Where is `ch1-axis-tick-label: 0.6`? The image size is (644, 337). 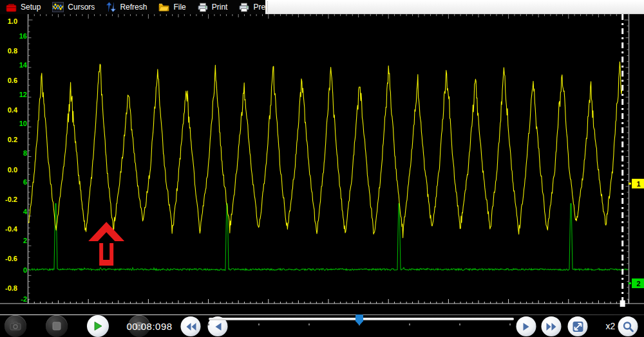 ch1-axis-tick-label: 0.6 is located at coordinates (13, 80).